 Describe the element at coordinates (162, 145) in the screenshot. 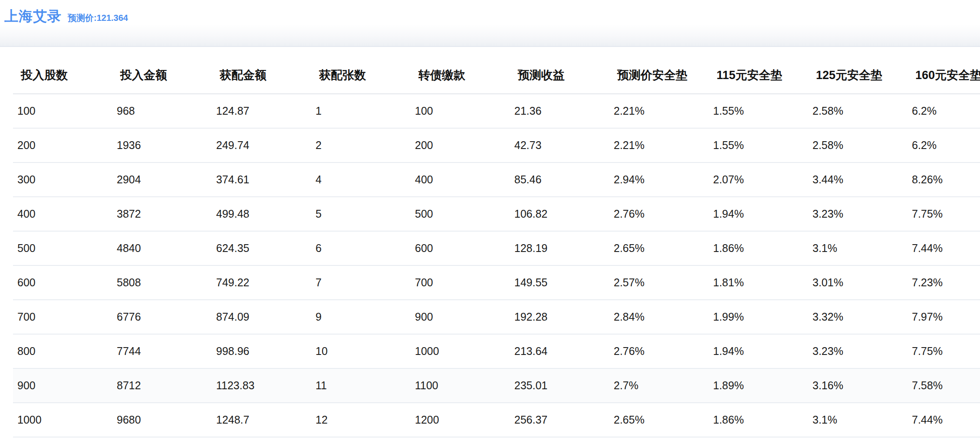

I see `table-cell: 1936` at that location.